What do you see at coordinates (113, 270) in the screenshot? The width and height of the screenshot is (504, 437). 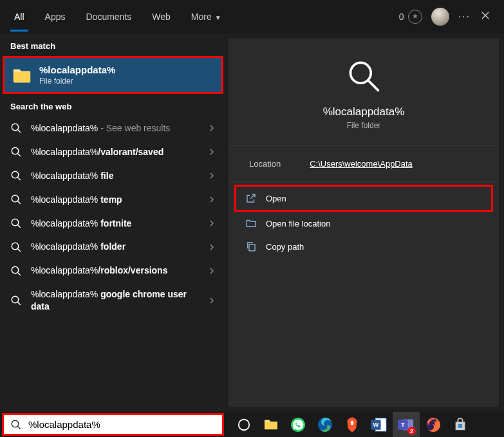 I see `web-result-item: %localappdata%/roblox/versions` at bounding box center [113, 270].